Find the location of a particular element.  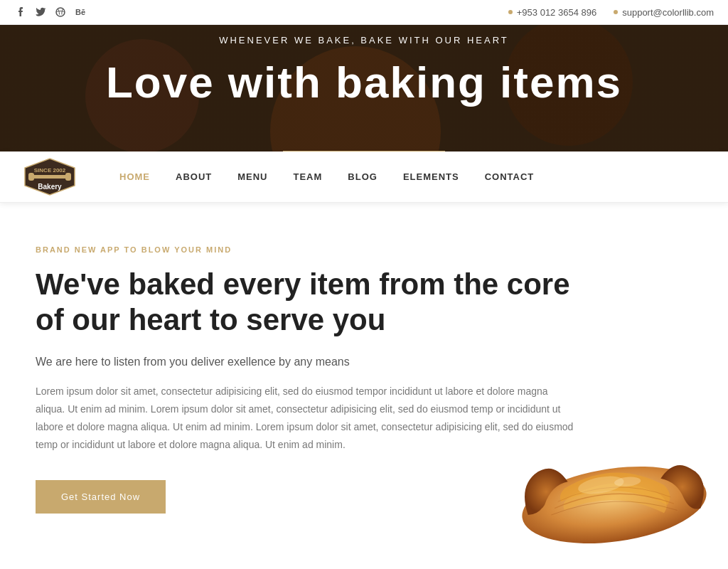

email-contact: support@colorllib.com is located at coordinates (664, 13).